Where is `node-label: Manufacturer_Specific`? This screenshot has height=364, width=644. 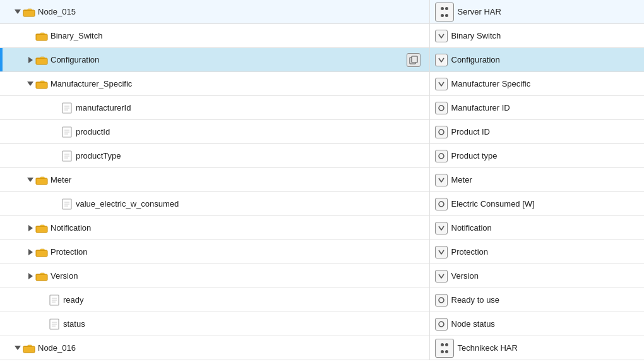 node-label: Manufacturer_Specific is located at coordinates (91, 83).